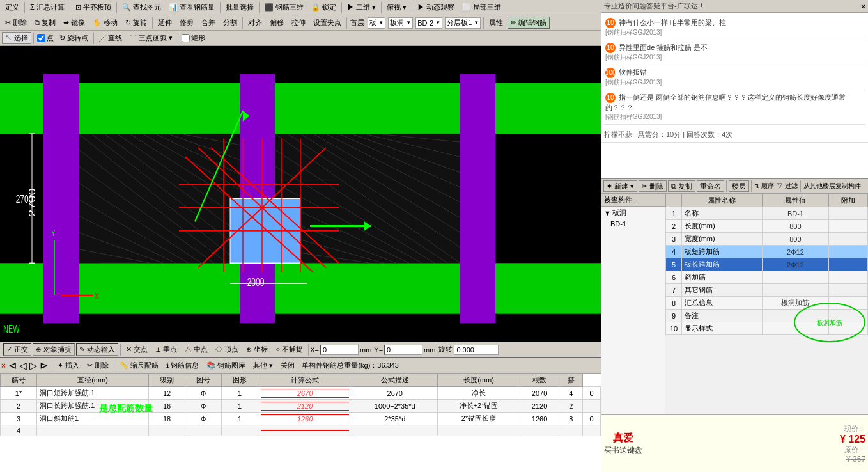 The width and height of the screenshot is (868, 472). What do you see at coordinates (767, 316) in the screenshot?
I see `prop-row: 9 备注` at bounding box center [767, 316].